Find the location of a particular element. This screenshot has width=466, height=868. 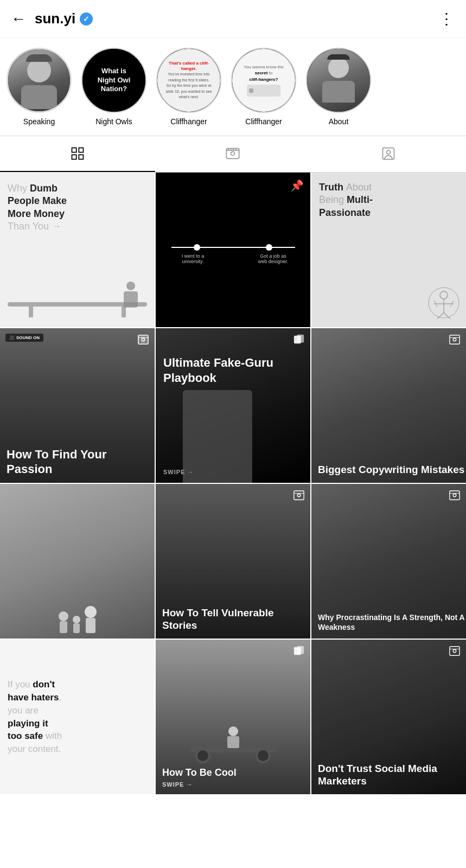

post-5-swipe: SWIPE → is located at coordinates (179, 472).